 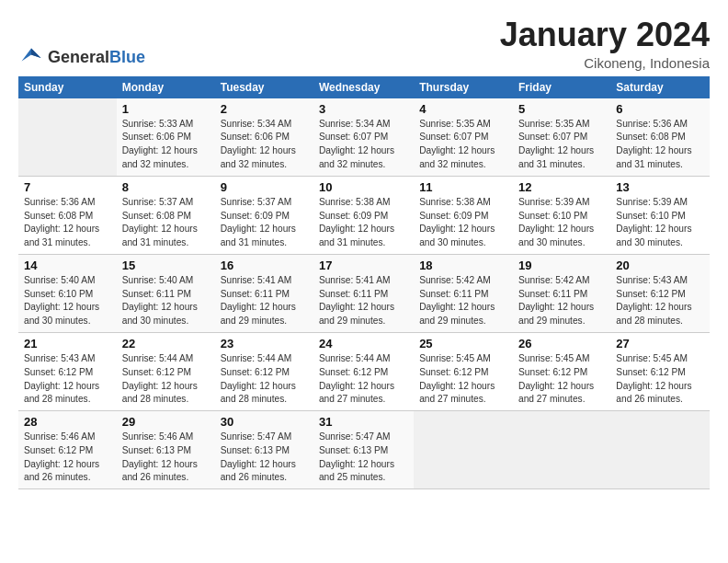 What do you see at coordinates (68, 302) in the screenshot?
I see `day-info: Sunrise: 5:40 AMSunset: 6:10 PMDaylight:…` at bounding box center [68, 302].